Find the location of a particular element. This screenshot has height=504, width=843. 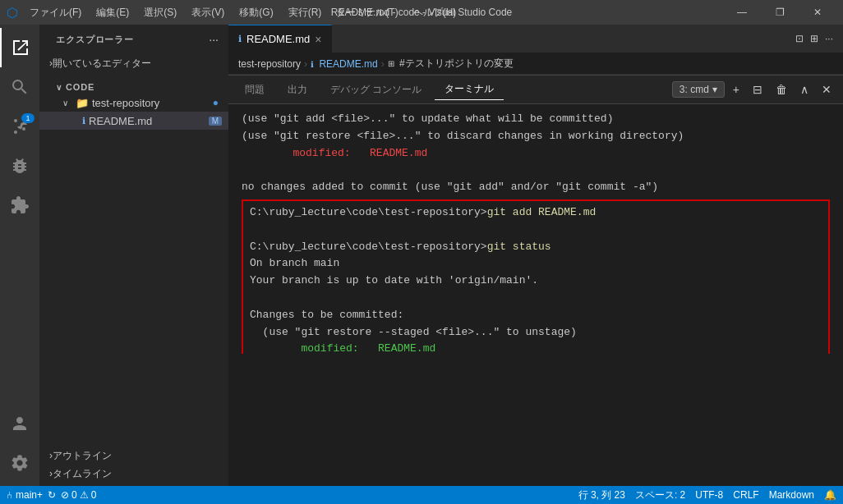

terminal-chevron-up-icon: ∧ is located at coordinates (804, 89).